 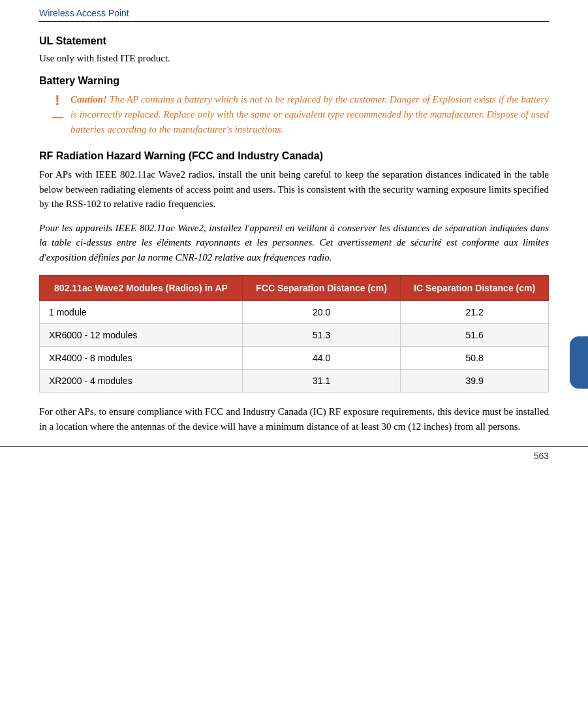 I want to click on caution-dash: —, so click(x=57, y=118).